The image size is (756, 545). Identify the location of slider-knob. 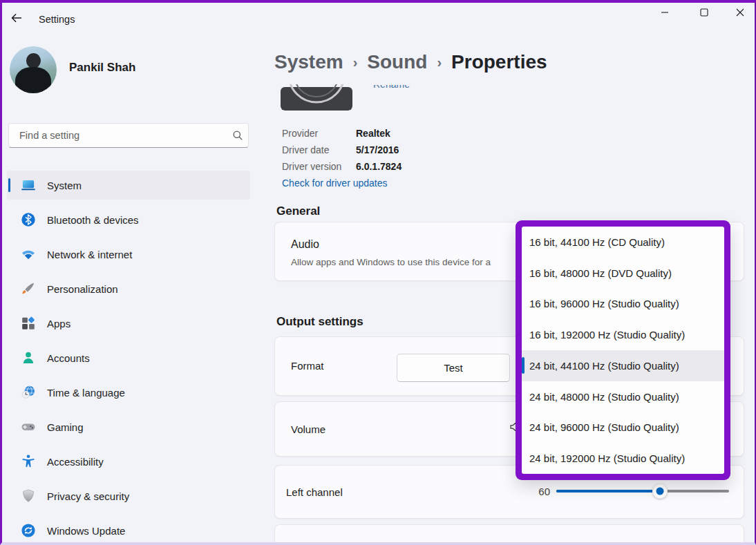
(660, 491).